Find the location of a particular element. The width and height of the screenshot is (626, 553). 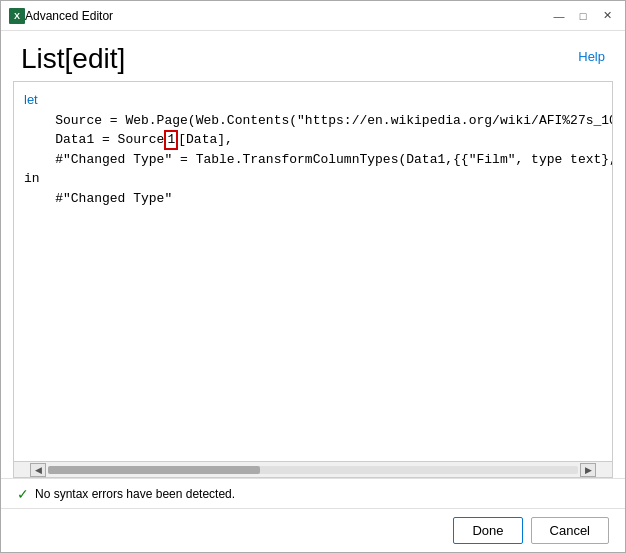

status-bar: ✓ No syntax errors have been detected. is located at coordinates (313, 493).